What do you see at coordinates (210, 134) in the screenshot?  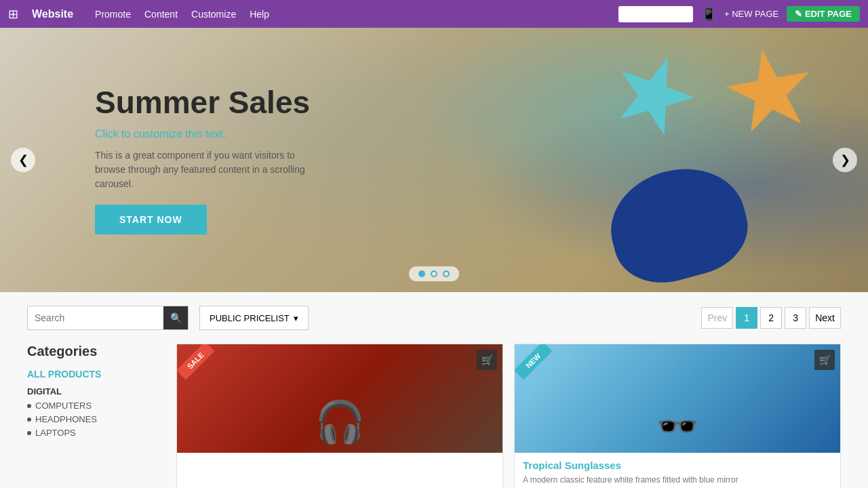 I see `hero-subtitle: Click to customize this text.` at bounding box center [210, 134].